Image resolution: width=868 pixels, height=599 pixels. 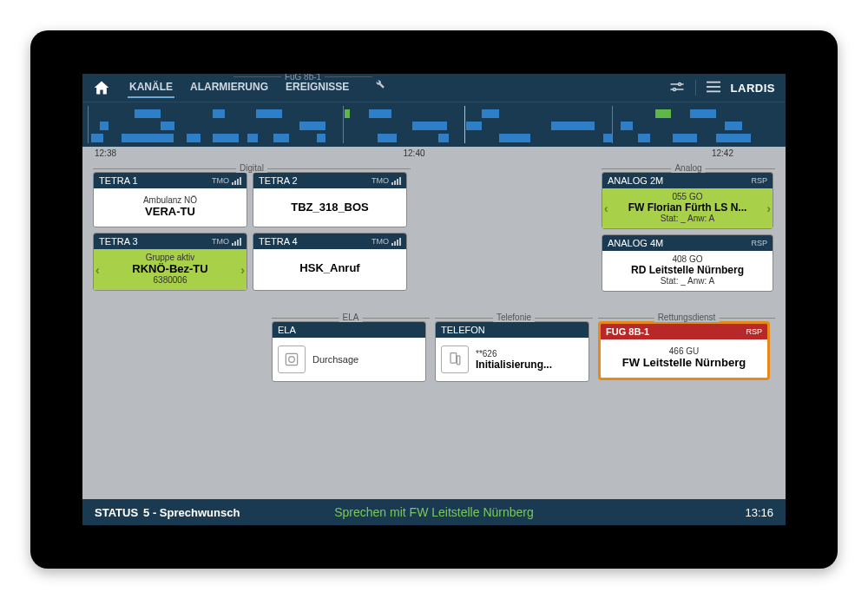 I want to click on channel-telefon: TELEFON **626 Initialisierung..., so click(x=512, y=352).